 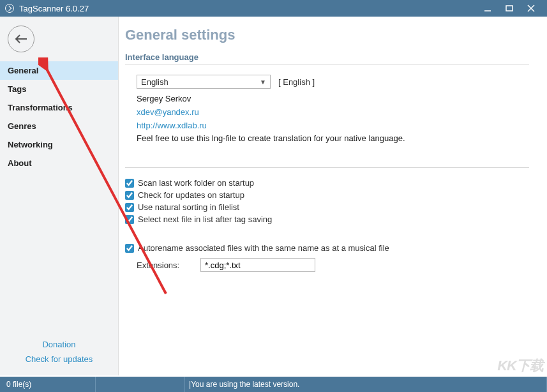 What do you see at coordinates (10, 8) in the screenshot?
I see `app-icon` at bounding box center [10, 8].